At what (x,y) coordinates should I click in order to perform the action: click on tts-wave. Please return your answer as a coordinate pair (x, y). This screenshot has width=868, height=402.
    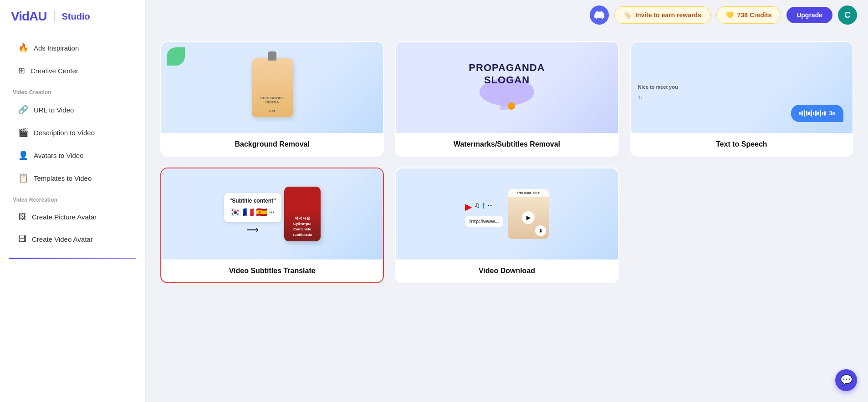
    Looking at the image, I should click on (812, 113).